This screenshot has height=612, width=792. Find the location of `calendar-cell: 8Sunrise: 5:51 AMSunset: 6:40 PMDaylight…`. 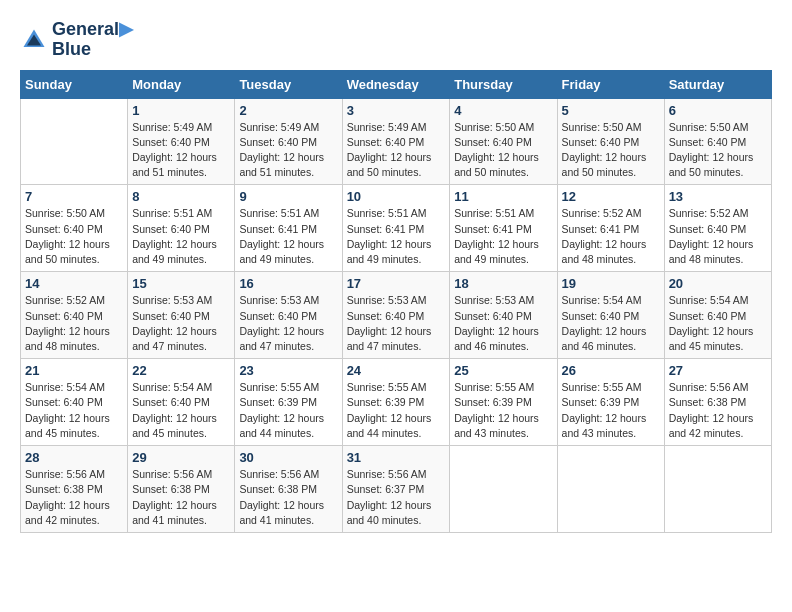

calendar-cell: 8Sunrise: 5:51 AMSunset: 6:40 PMDaylight… is located at coordinates (182, 228).